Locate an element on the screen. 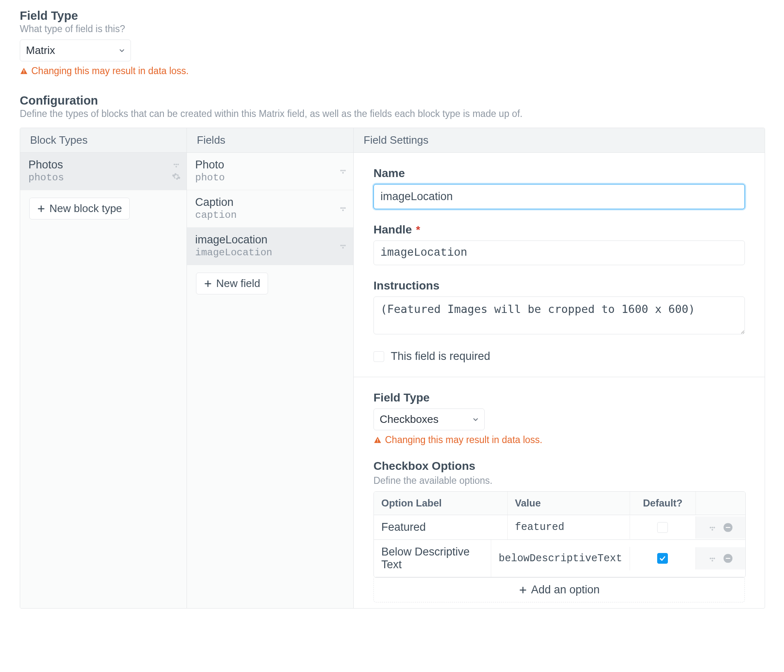 Image resolution: width=784 pixels, height=672 pixels. settings-fieldtype-warning: Changing this may result in data loss. is located at coordinates (559, 440).